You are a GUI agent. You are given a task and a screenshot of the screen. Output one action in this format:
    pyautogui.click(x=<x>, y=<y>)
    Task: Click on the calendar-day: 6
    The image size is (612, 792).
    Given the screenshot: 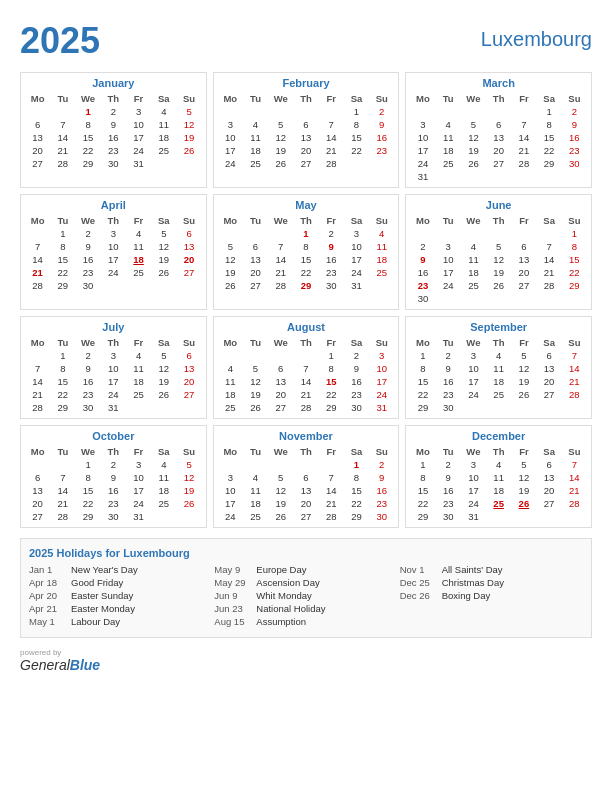 What is the action you would take?
    pyautogui.click(x=550, y=356)
    